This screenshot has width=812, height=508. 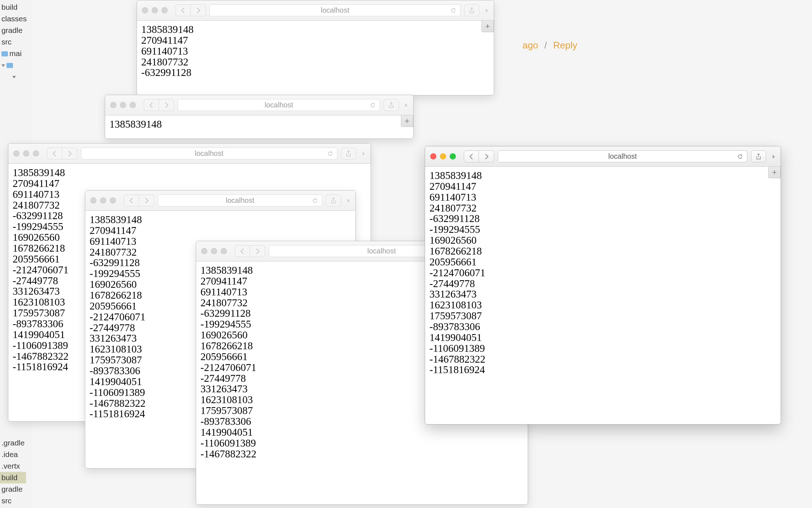 What do you see at coordinates (565, 45) in the screenshot?
I see `reply-link: Reply` at bounding box center [565, 45].